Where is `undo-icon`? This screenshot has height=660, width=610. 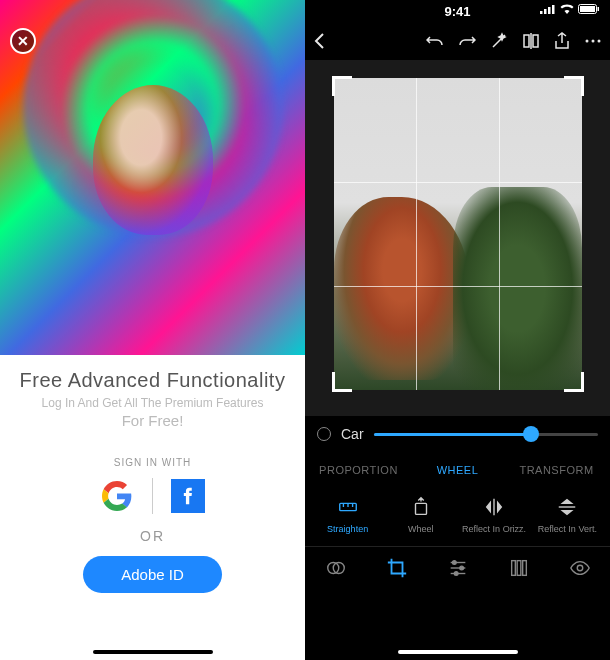 undo-icon is located at coordinates (435, 41).